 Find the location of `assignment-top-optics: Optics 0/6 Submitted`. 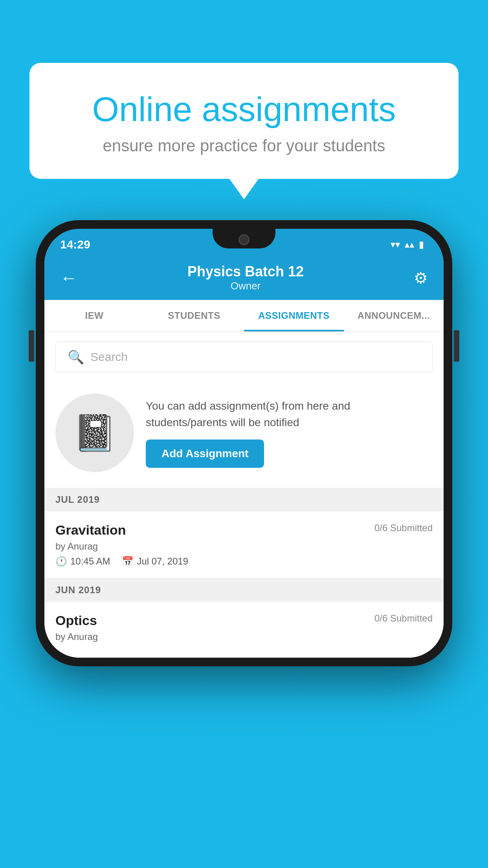

assignment-top-optics: Optics 0/6 Submitted is located at coordinates (244, 620).